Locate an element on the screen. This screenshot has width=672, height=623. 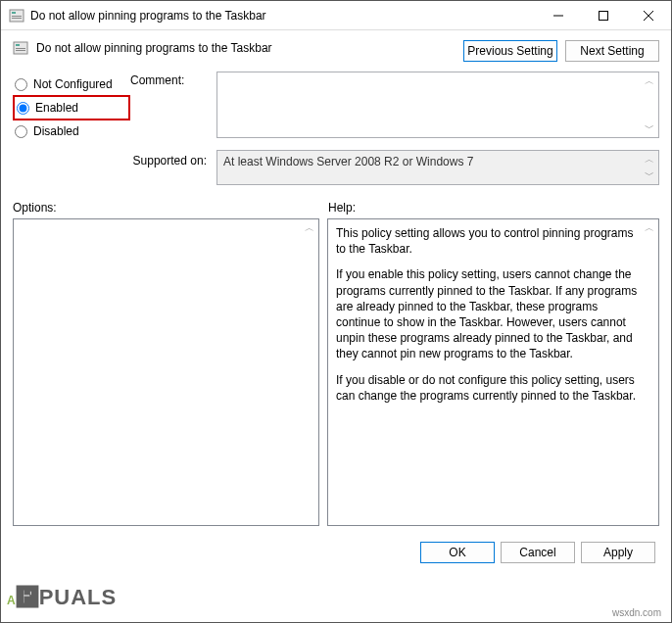
help-text: This policy setting allows you to contro… is located at coordinates (488, 241).